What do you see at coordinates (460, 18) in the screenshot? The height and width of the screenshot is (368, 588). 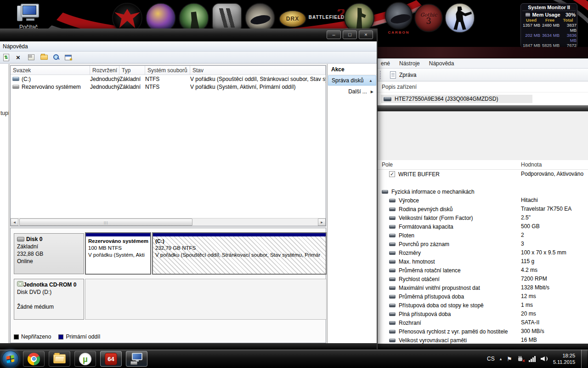 I see `counter-strike-game-icon` at bounding box center [460, 18].